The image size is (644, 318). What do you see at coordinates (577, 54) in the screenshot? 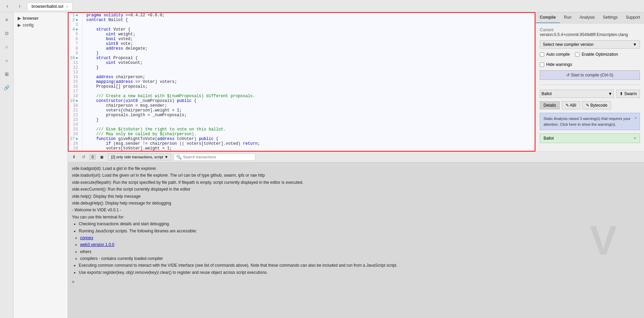
I see `enable-optimization-checkbox` at bounding box center [577, 54].